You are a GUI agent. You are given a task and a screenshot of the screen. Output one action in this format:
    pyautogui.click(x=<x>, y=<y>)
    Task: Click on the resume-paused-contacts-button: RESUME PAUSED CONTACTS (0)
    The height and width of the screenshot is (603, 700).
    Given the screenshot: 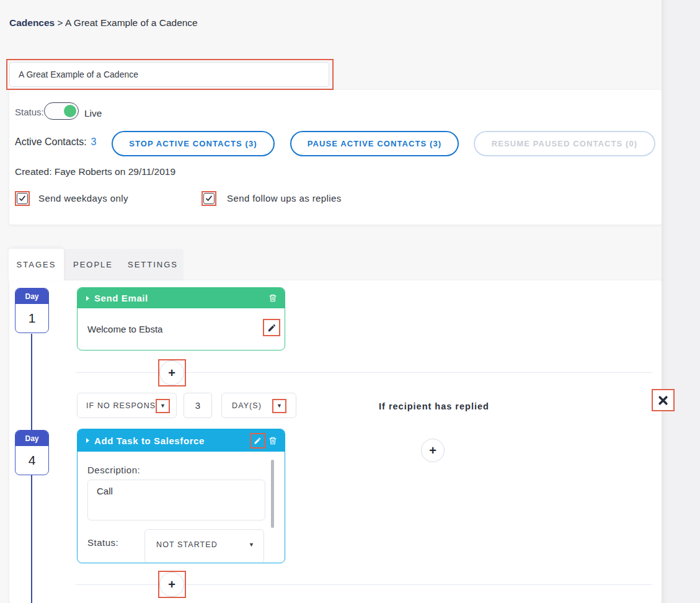 What is the action you would take?
    pyautogui.click(x=564, y=144)
    